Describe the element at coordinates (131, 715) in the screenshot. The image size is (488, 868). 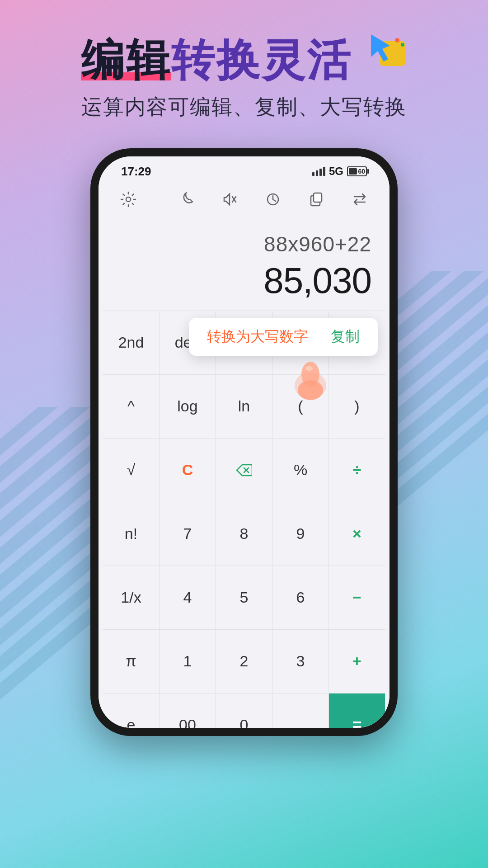
I see `key-euler: e` at that location.